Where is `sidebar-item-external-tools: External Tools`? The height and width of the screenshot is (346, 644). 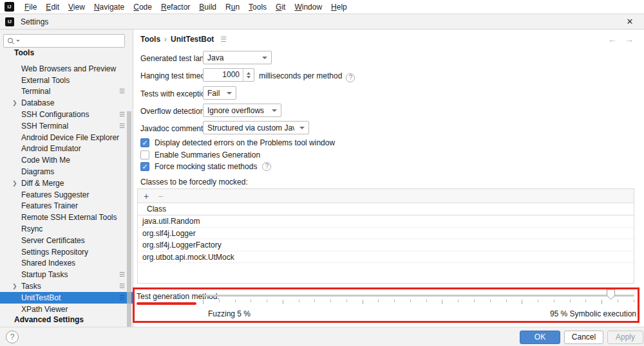 sidebar-item-external-tools: External Tools is located at coordinates (67, 80).